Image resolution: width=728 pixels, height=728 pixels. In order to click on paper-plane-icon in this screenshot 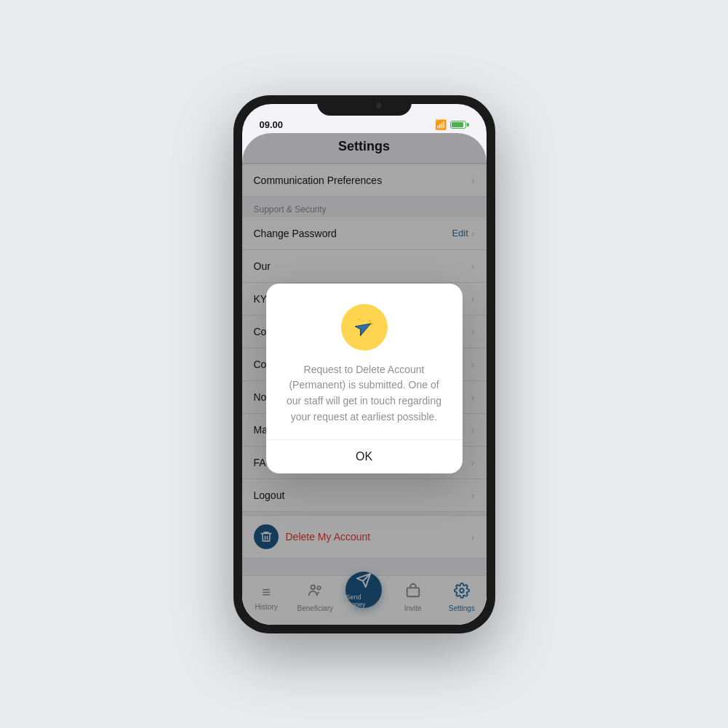, I will do `click(364, 327)`.